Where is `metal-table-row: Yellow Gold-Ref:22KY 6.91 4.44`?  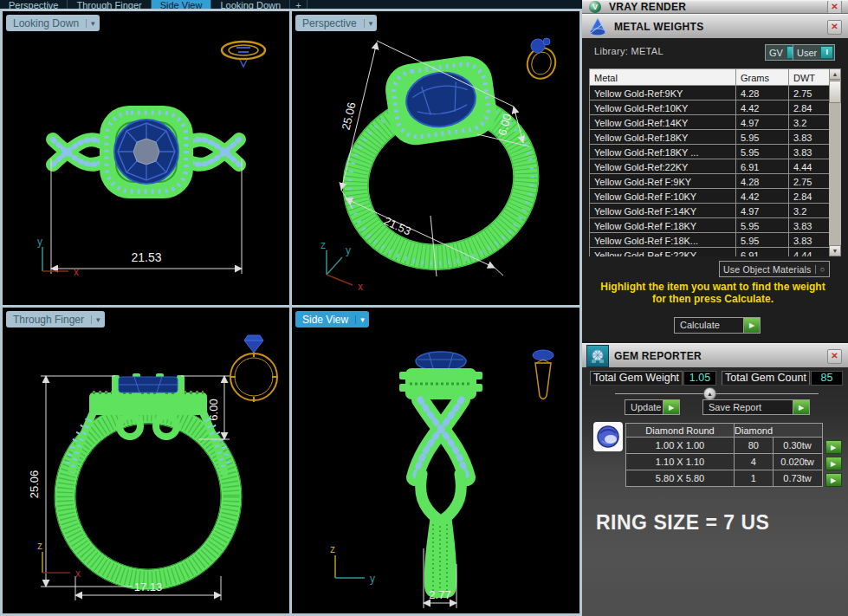
metal-table-row: Yellow Gold-Ref:22KY 6.91 4.44 is located at coordinates (710, 166).